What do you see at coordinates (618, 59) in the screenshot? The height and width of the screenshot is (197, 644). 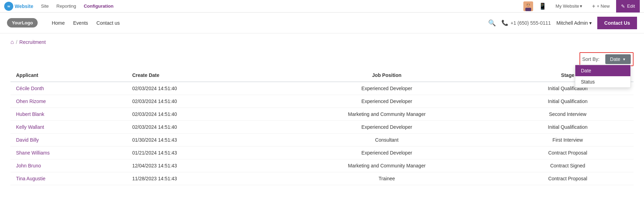 I see `sort-dropdown-wrapper: Date ▼ Date Status` at bounding box center [618, 59].